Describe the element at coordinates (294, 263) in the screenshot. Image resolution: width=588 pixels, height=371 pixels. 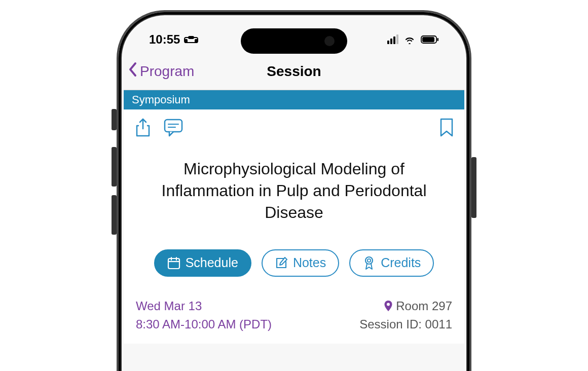
I see `action-pill-row: Schedule Notes` at that location.